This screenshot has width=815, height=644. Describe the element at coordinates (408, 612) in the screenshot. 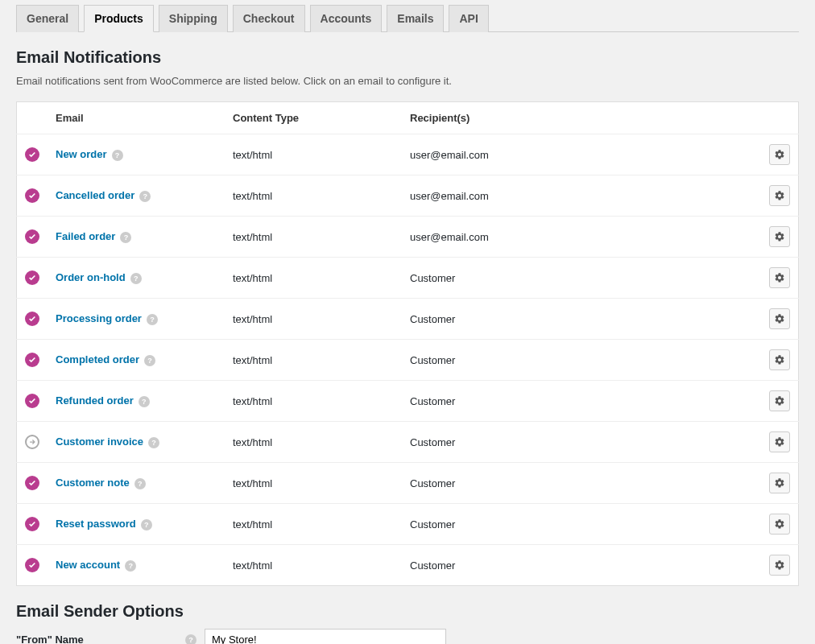

I see `email-sender-options-heading: Email Sender Options` at that location.